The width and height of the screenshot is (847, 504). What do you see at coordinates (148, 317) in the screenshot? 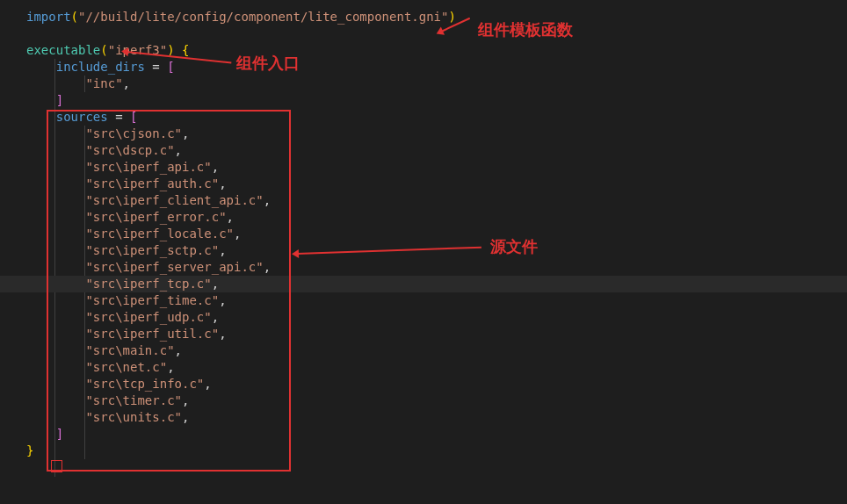
I see `source-file: "src\iperf_udp.c"` at bounding box center [148, 317].